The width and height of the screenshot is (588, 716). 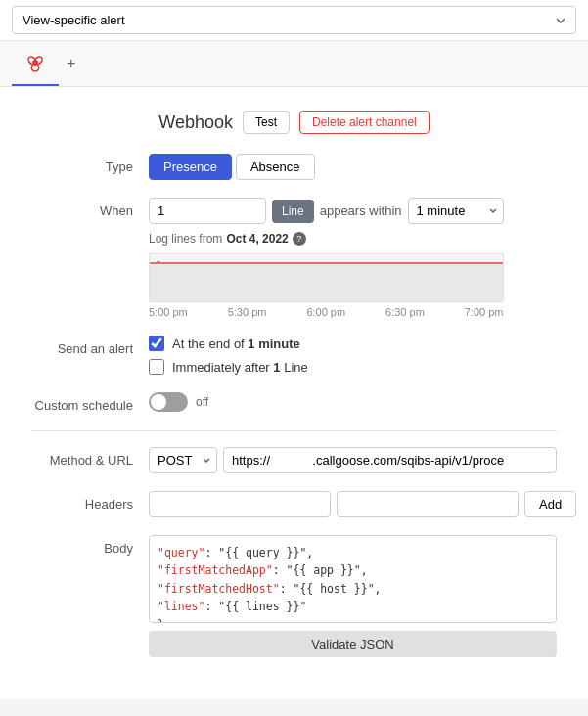 What do you see at coordinates (90, 458) in the screenshot?
I see `method-url-label: Method & URL` at bounding box center [90, 458].